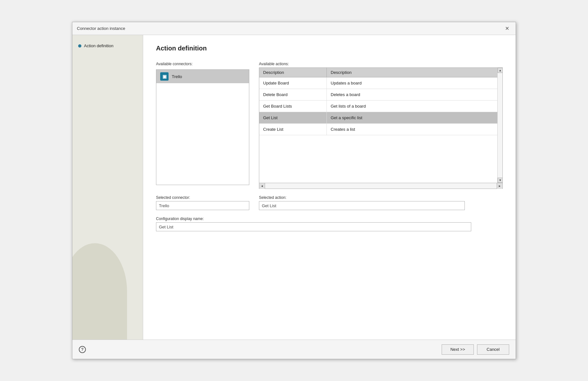  Describe the element at coordinates (500, 125) in the screenshot. I see `scroll-track` at that location.